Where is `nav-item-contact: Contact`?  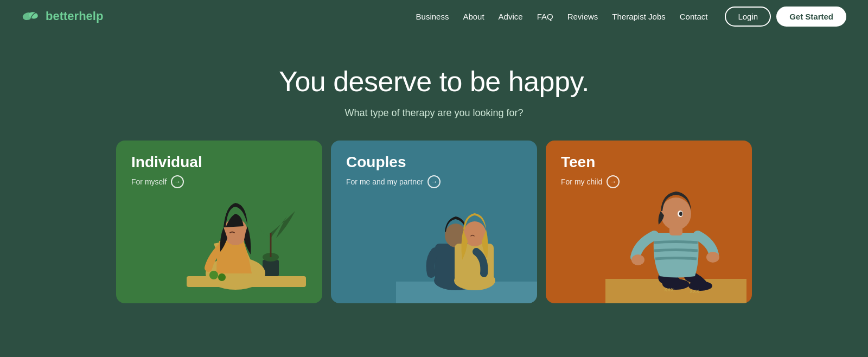
nav-item-contact: Contact is located at coordinates (694, 16).